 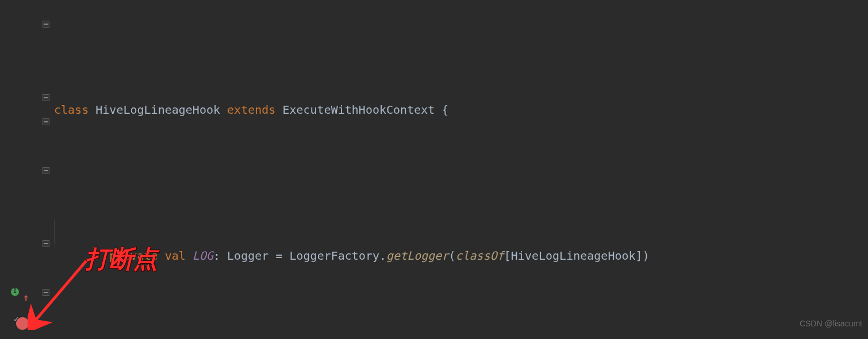 I want to click on paren: (, so click(x=452, y=256).